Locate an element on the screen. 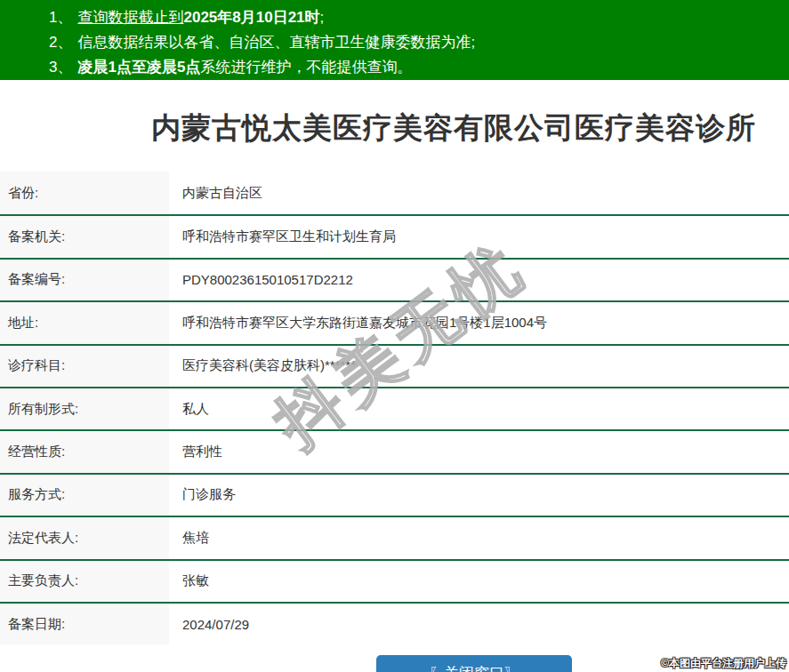  row-value: 张敏 is located at coordinates (479, 581).